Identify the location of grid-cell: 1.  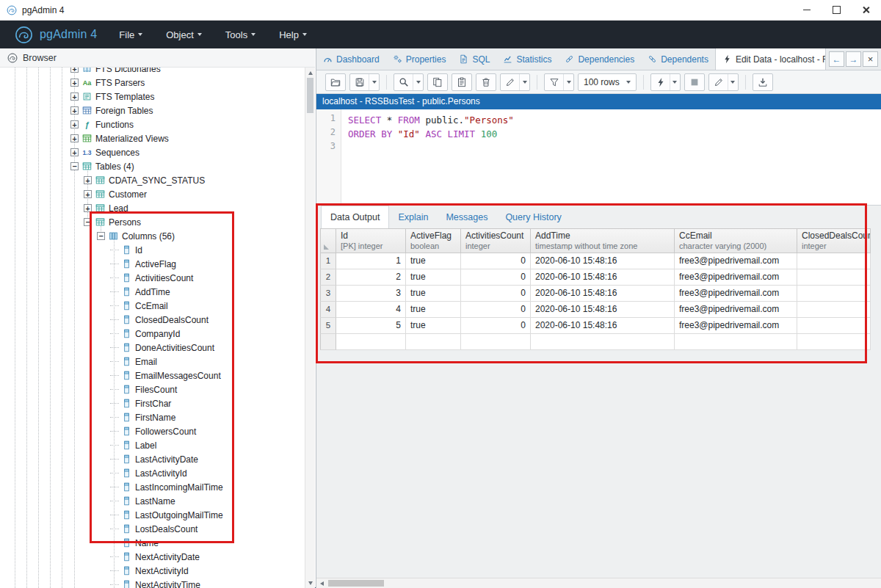
(371, 261).